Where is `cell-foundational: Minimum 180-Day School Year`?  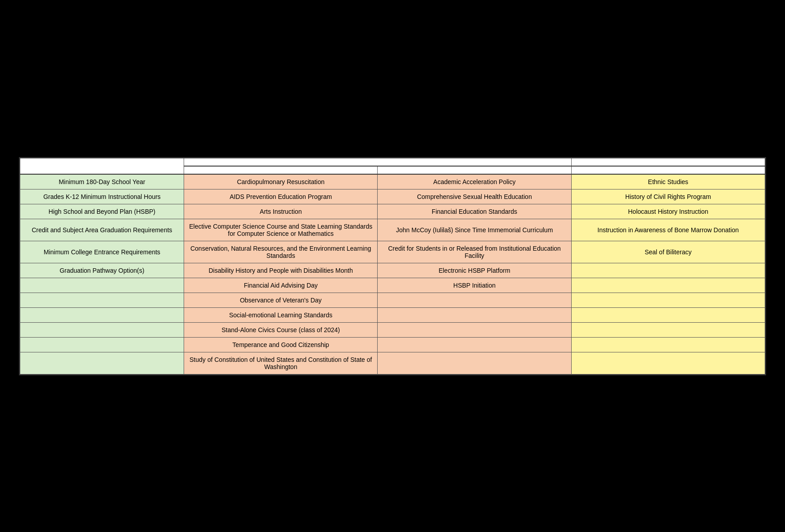
cell-foundational: Minimum 180-Day School Year is located at coordinates (102, 182).